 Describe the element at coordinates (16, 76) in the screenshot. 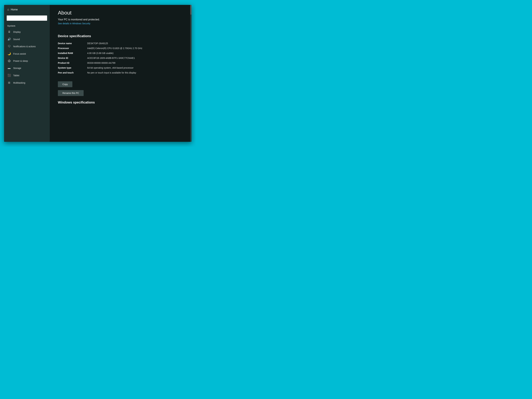

I see `sidebar-item-tablet-label: Tablet` at that location.